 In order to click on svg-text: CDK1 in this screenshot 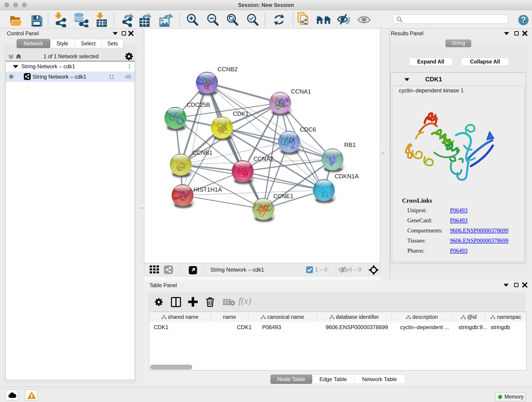, I will do `click(241, 114)`.